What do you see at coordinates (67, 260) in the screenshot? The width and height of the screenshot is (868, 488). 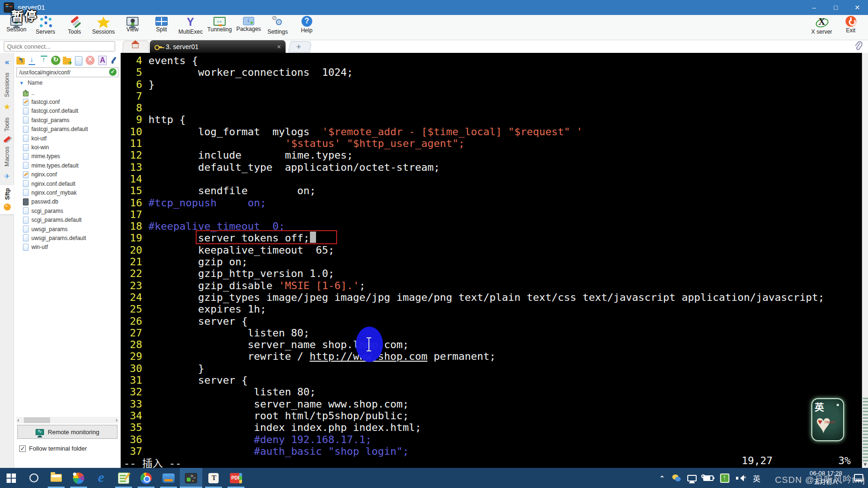 I see `sftp-file-panel: ▼Name ..fastcgi.conffastcgi.conf.default…` at bounding box center [67, 260].